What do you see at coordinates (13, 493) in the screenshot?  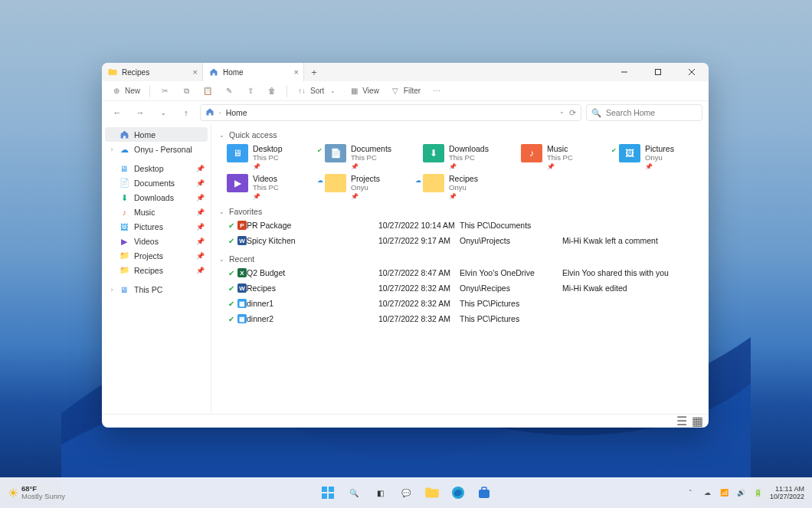 I see `sun-icon: ☀` at bounding box center [13, 493].